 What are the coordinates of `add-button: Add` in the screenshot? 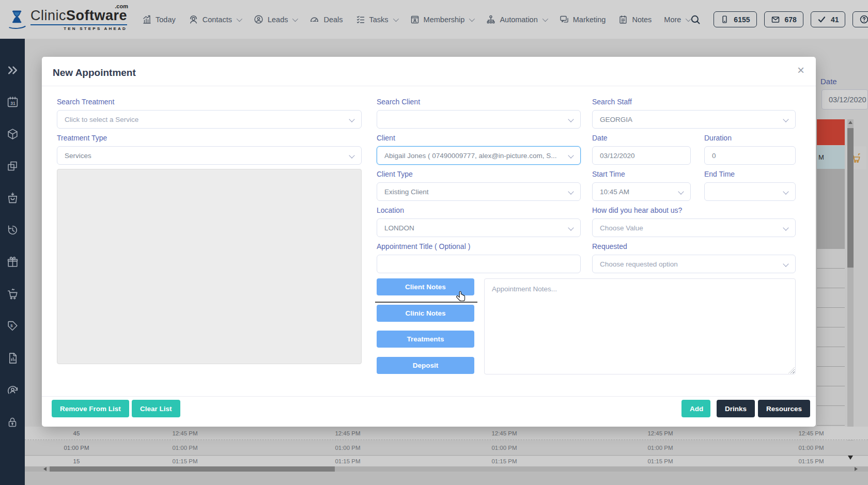 It's located at (696, 409).